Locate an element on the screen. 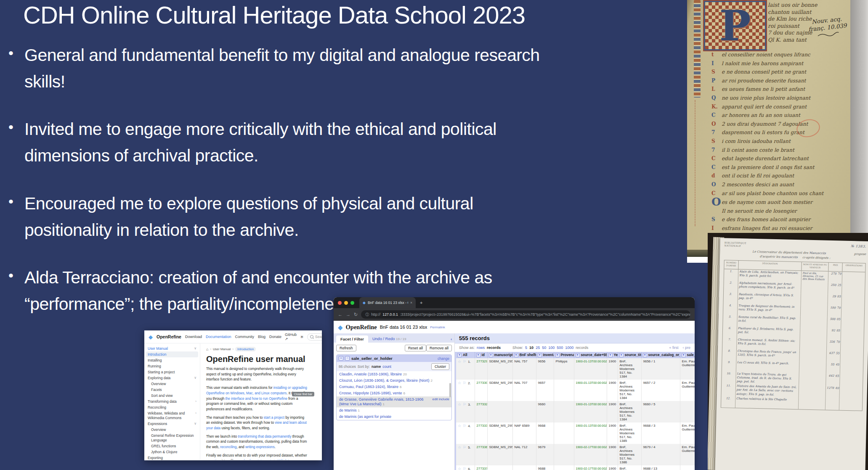 This screenshot has height=470, width=868. column-header-provenance: ▾Provenance is located at coordinates (564, 355).